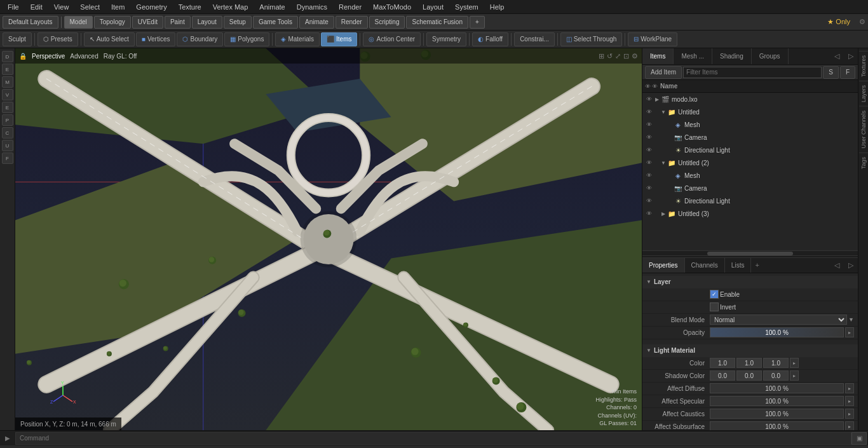 This screenshot has height=448, width=868. I want to click on tree-item-untitled3: 👁 ▶ 📁 Untitled (3), so click(750, 214).